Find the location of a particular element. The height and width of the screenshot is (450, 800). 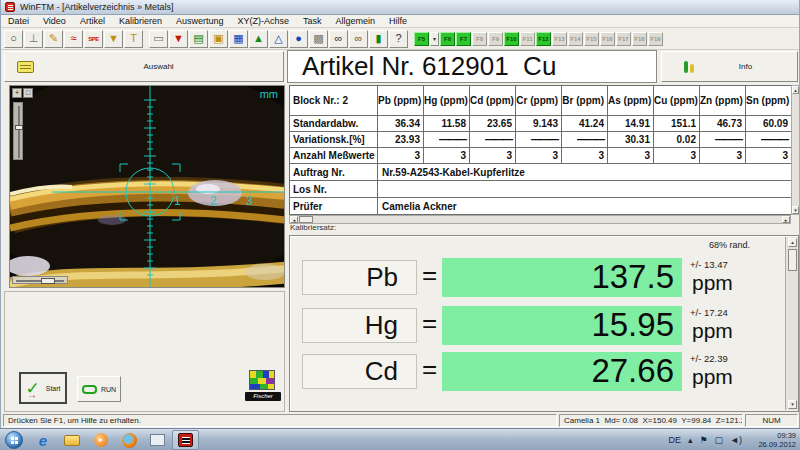

fkey-f17-button: F17 is located at coordinates (624, 39).